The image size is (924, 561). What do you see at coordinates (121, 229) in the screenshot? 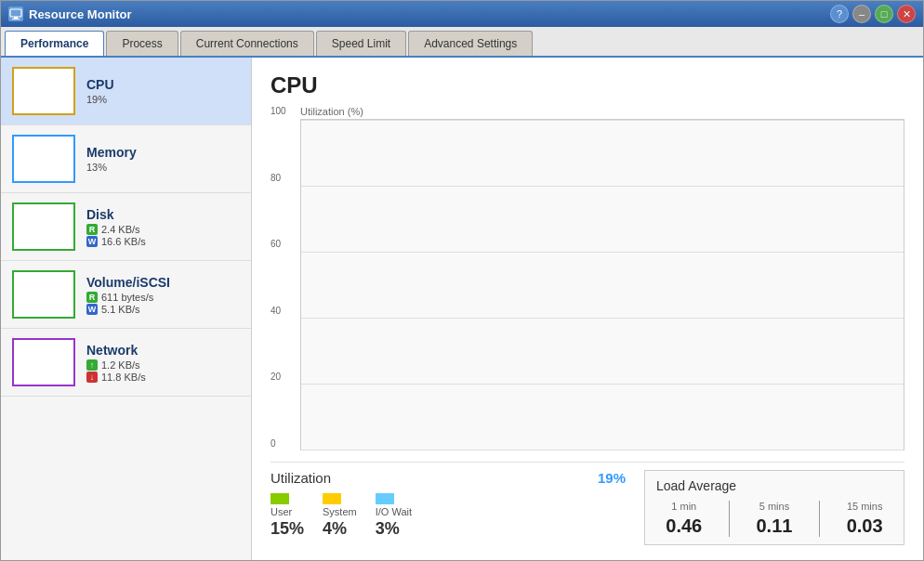
I see `disk-read-value: 2.4 KB/s` at bounding box center [121, 229].